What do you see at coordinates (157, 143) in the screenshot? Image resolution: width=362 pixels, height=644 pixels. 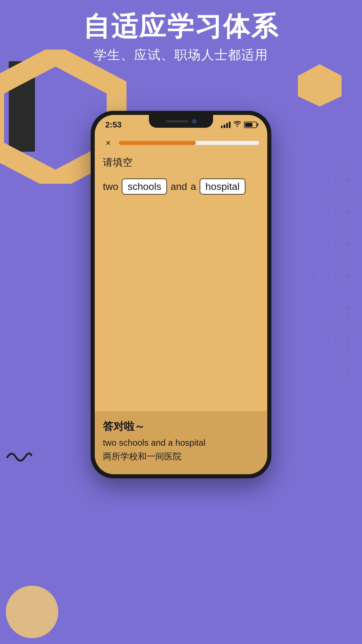 I see `progress-fill` at bounding box center [157, 143].